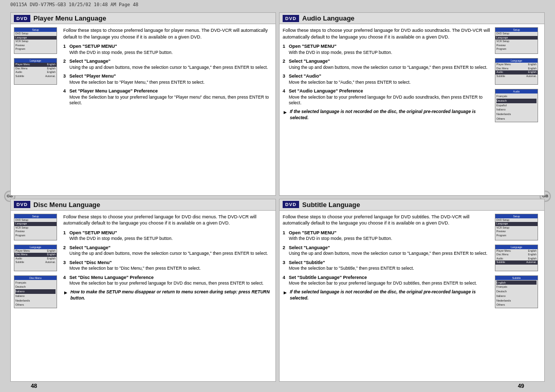 The height and width of the screenshot is (392, 555). What do you see at coordinates (387, 97) in the screenshot?
I see `audio-step-4: 4 Set "Audio Language" Preference Move t…` at bounding box center [387, 97].